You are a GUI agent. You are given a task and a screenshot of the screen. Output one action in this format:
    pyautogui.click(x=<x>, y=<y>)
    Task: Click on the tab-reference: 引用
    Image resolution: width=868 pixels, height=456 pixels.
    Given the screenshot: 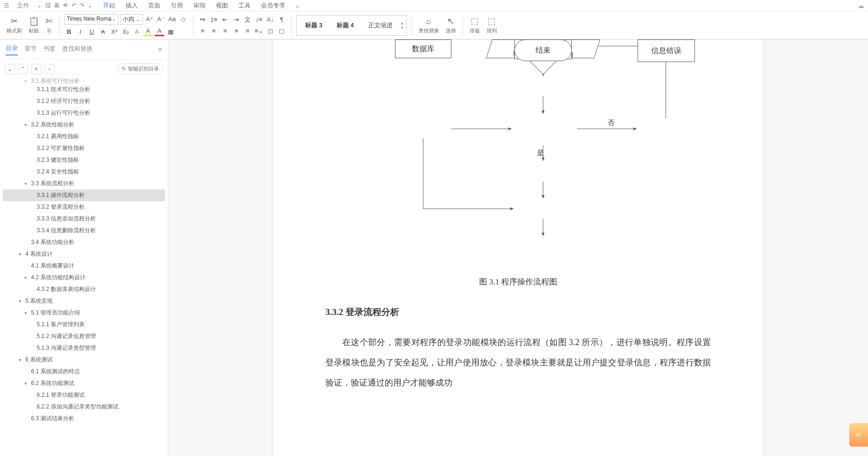 What is the action you would take?
    pyautogui.click(x=177, y=6)
    